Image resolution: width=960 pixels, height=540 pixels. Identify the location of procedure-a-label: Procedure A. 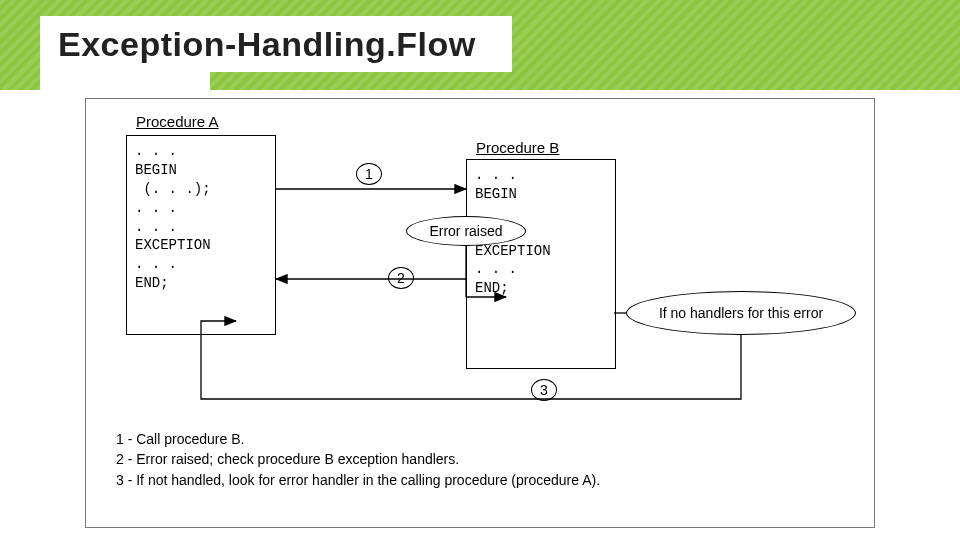
(178, 122).